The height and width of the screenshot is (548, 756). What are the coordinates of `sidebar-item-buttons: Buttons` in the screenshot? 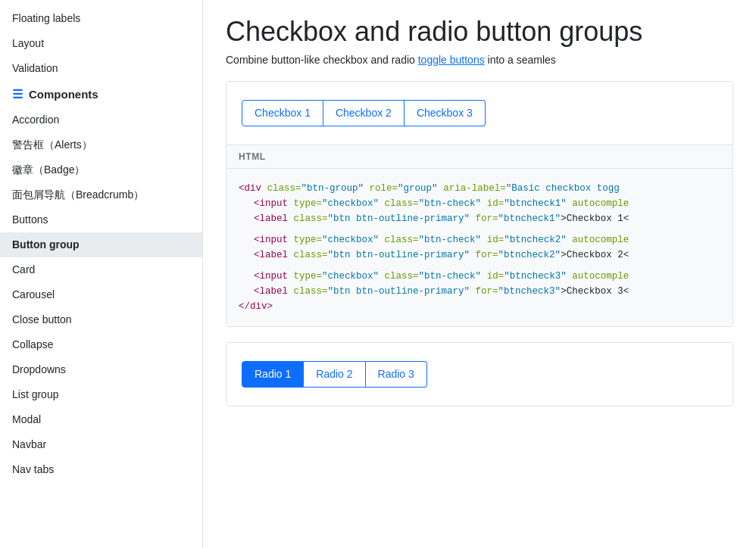 It's located at (102, 220).